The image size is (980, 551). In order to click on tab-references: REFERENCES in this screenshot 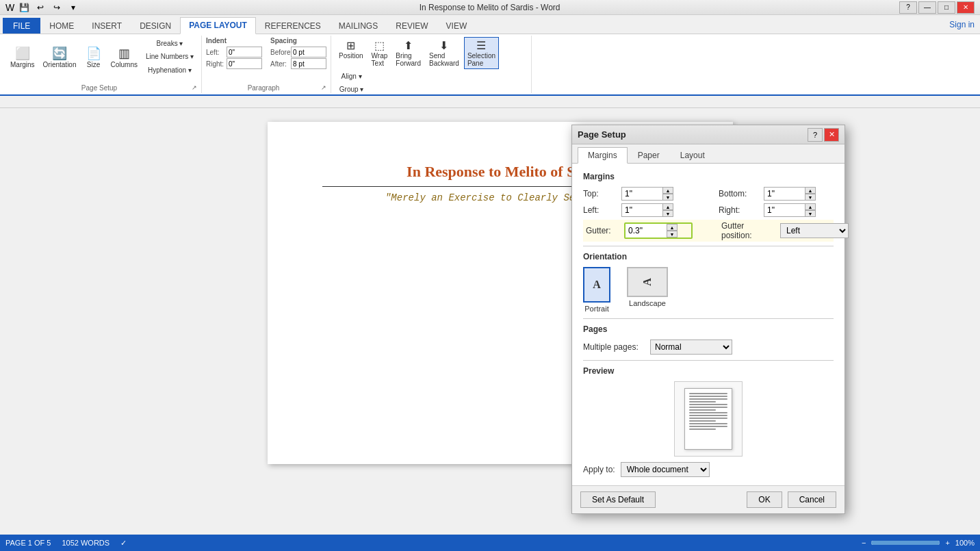, I will do `click(293, 26)`.